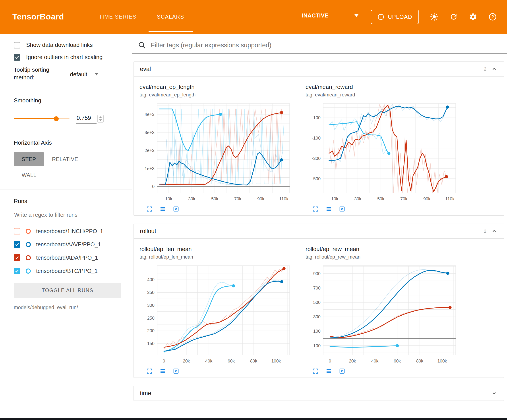 The width and height of the screenshot is (507, 420). I want to click on chart-tag: tag: eval/mean_reward, so click(384, 95).